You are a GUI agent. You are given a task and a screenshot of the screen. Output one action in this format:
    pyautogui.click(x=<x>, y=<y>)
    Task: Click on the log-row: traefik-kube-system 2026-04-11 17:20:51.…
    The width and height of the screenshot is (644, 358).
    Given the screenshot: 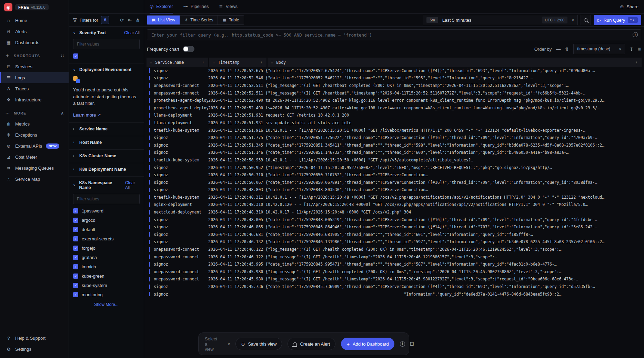 What is the action you would take?
    pyautogui.click(x=394, y=130)
    